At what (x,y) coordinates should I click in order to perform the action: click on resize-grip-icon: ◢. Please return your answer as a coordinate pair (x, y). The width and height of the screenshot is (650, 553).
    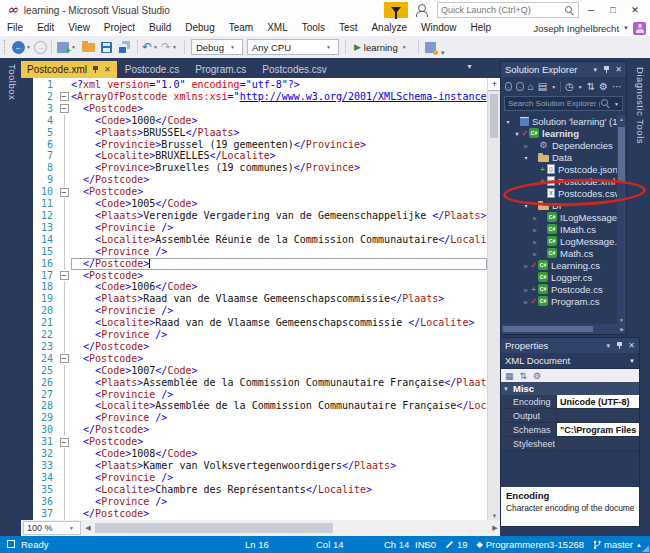
    Looking at the image, I should click on (646, 548).